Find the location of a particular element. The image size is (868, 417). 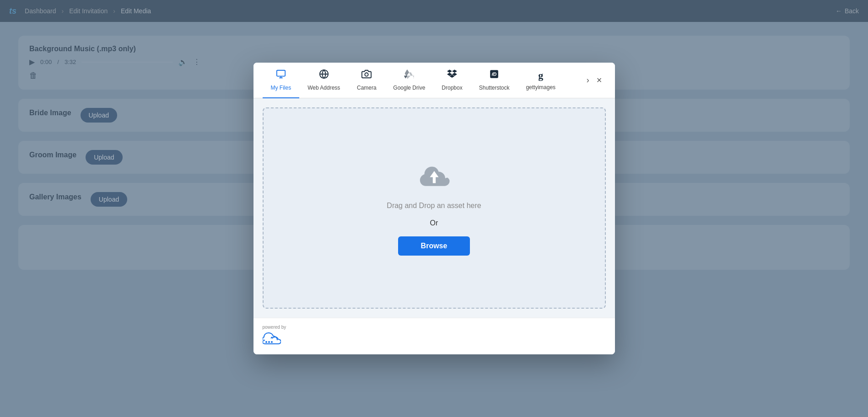

dropbox-icon is located at coordinates (452, 75).